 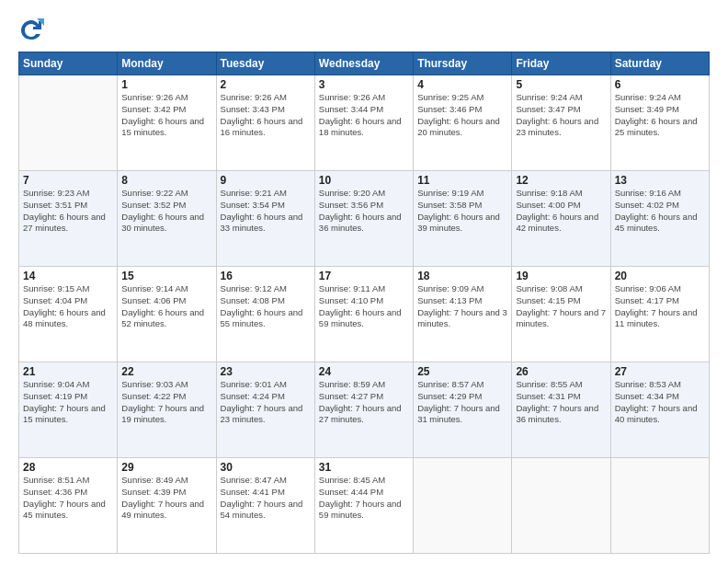 I want to click on calendar-header-row: SundayMondayTuesdayWednesdayThursdayFrid…, so click(x=364, y=64).